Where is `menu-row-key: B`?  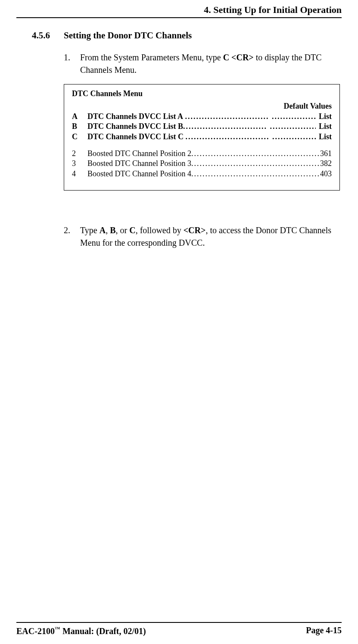
menu-row-key: B is located at coordinates (80, 127).